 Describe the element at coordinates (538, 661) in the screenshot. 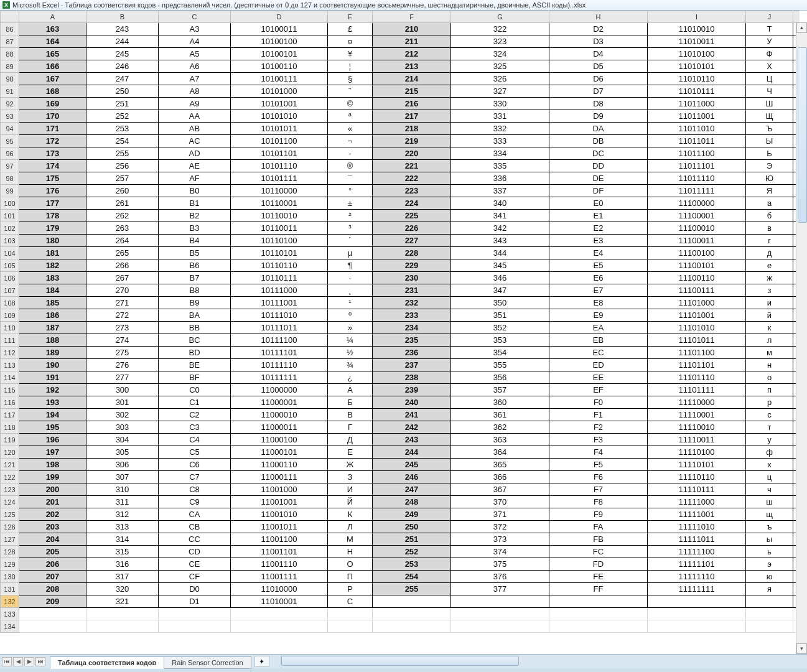

I see `horizontal-scrollbar` at that location.